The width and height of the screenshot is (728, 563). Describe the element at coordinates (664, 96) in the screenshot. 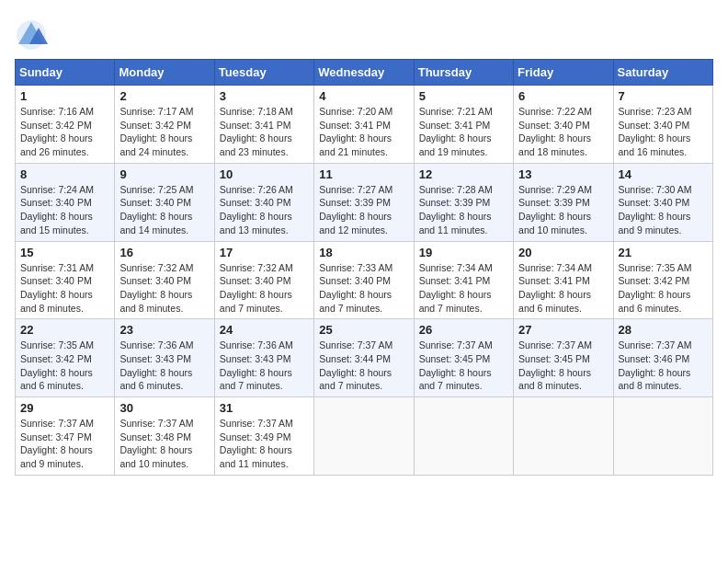

I see `day-number: 7` at that location.